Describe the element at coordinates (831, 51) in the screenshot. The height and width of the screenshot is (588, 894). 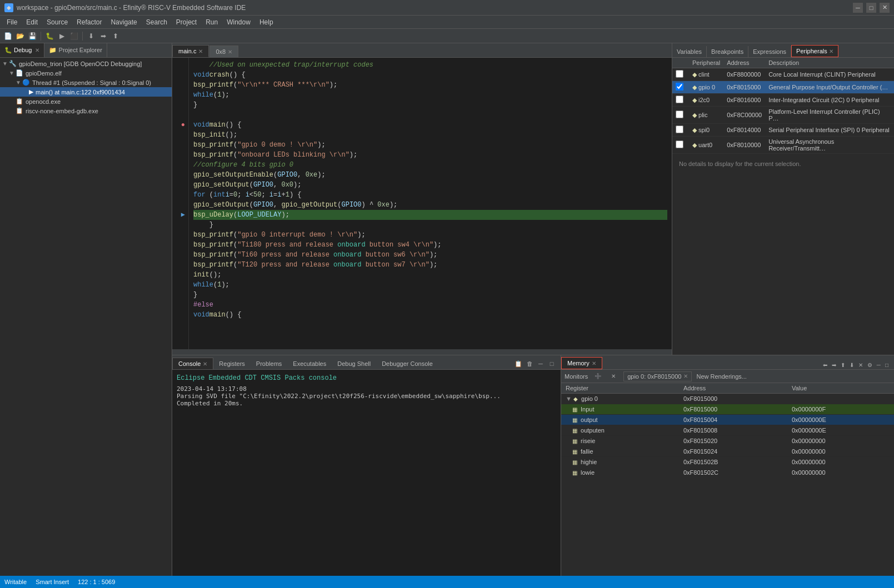
I see `peripherals-tab-close: ✕` at that location.